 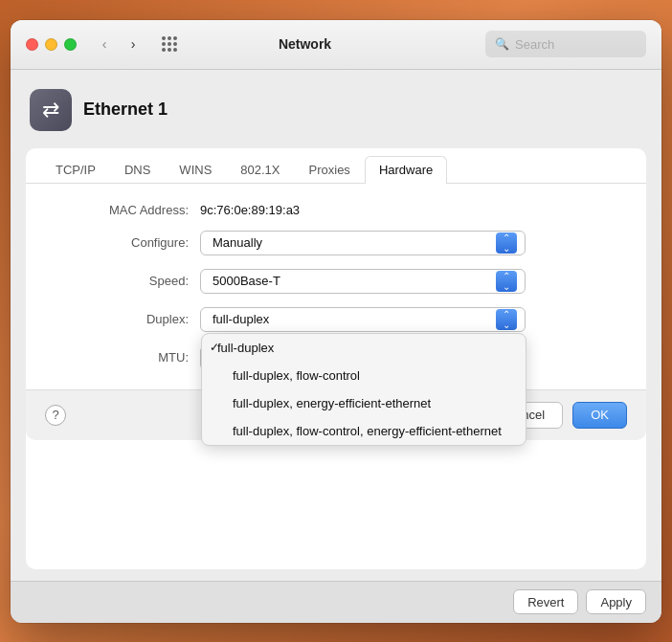 I want to click on chevron-icon-2: ⌃⌄, so click(x=506, y=281).